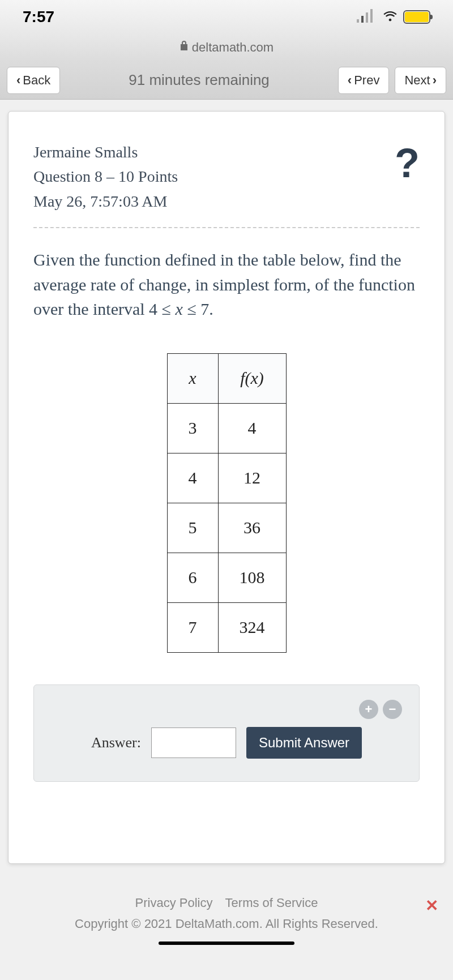  I want to click on question-timestamp: May 26, 7:57:03 AM, so click(105, 202).